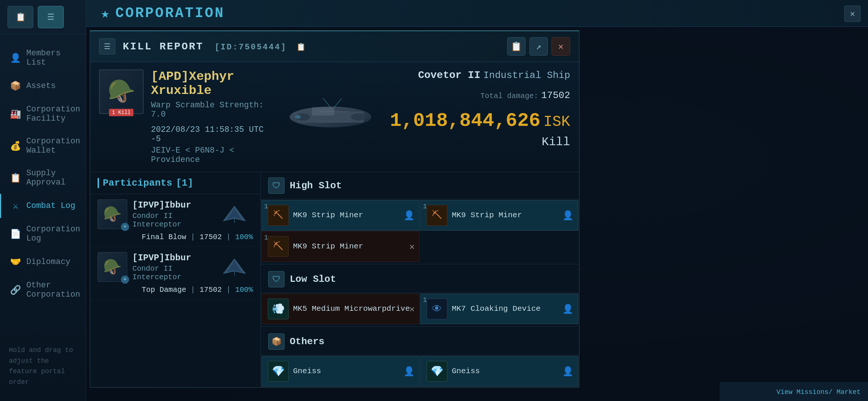  I want to click on high-slot-header: 🛡 High Slot, so click(420, 186).